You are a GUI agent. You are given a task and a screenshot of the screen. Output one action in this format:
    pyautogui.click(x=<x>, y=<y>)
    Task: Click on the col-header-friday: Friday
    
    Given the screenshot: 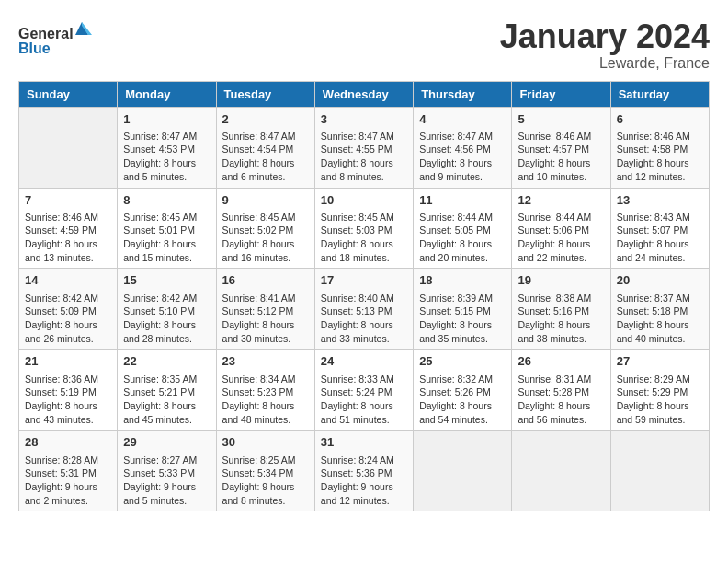 What is the action you would take?
    pyautogui.click(x=561, y=94)
    